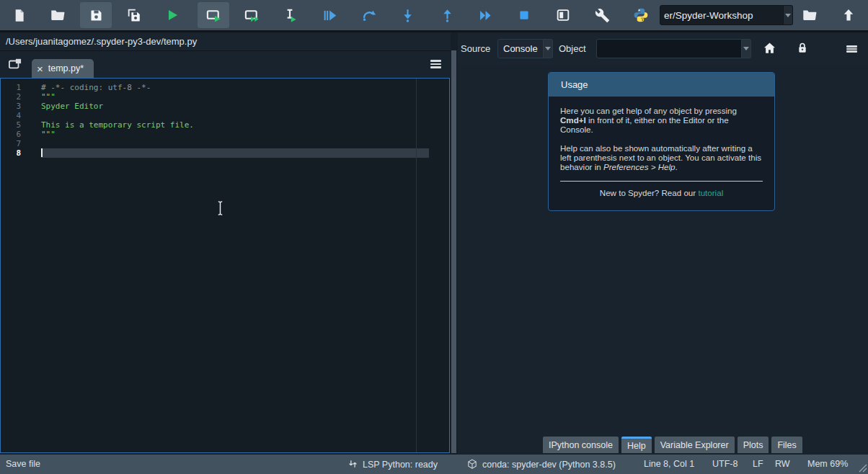 The image size is (868, 474). What do you see at coordinates (252, 16) in the screenshot?
I see `run-cell-advance-icon` at bounding box center [252, 16].